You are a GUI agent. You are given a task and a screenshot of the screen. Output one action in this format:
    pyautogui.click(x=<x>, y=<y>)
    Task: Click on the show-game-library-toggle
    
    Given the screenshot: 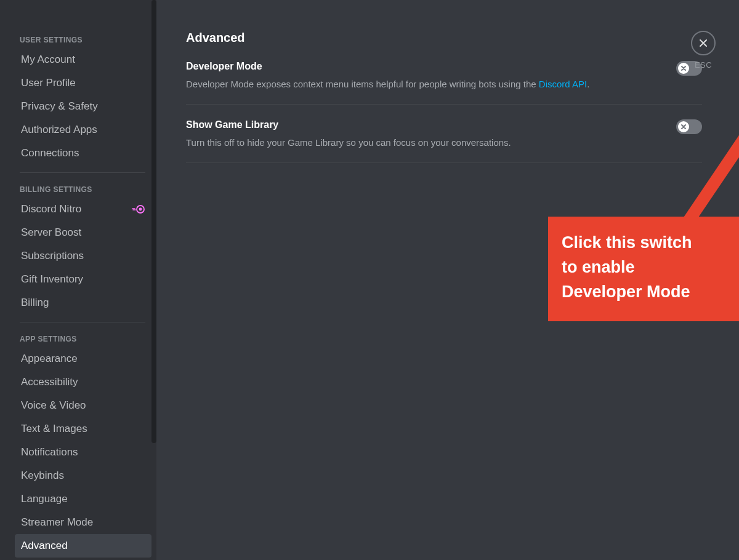 What is the action you would take?
    pyautogui.click(x=689, y=127)
    